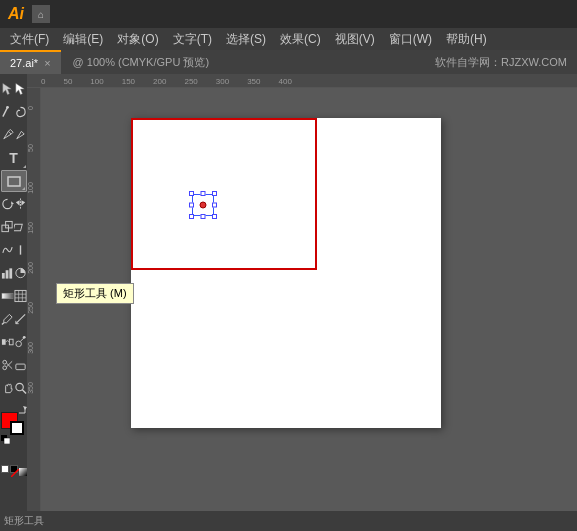 The width and height of the screenshot is (577, 531). I want to click on add-anchor-tool, so click(20, 135).